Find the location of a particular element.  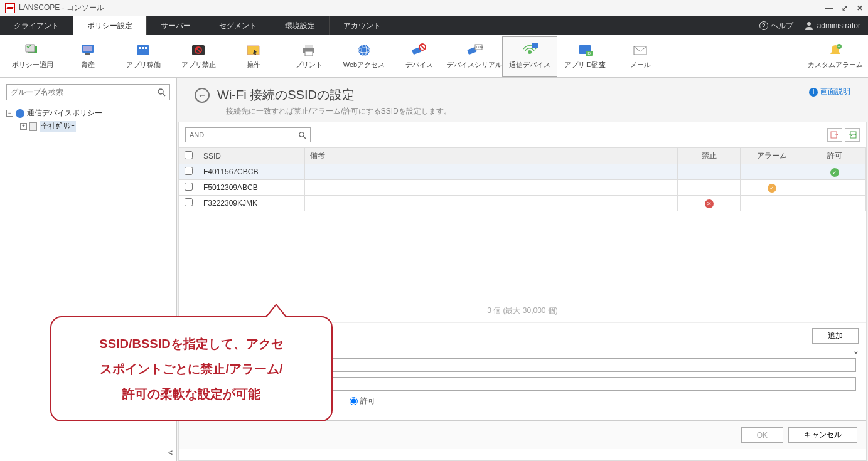

col-note: 備考 is located at coordinates (491, 156).